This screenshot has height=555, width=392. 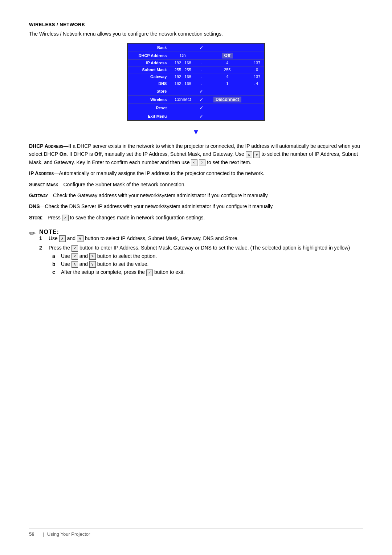 What do you see at coordinates (199, 264) in the screenshot?
I see `note-sub-list: a Use < and > button to select the optio…` at bounding box center [199, 264].